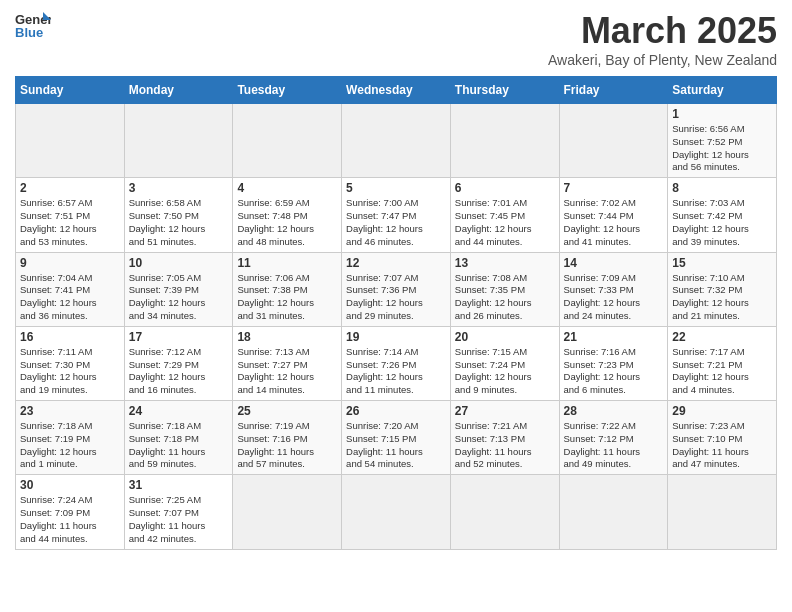 The width and height of the screenshot is (792, 612). Describe the element at coordinates (505, 337) in the screenshot. I see `day-number: 20` at that location.